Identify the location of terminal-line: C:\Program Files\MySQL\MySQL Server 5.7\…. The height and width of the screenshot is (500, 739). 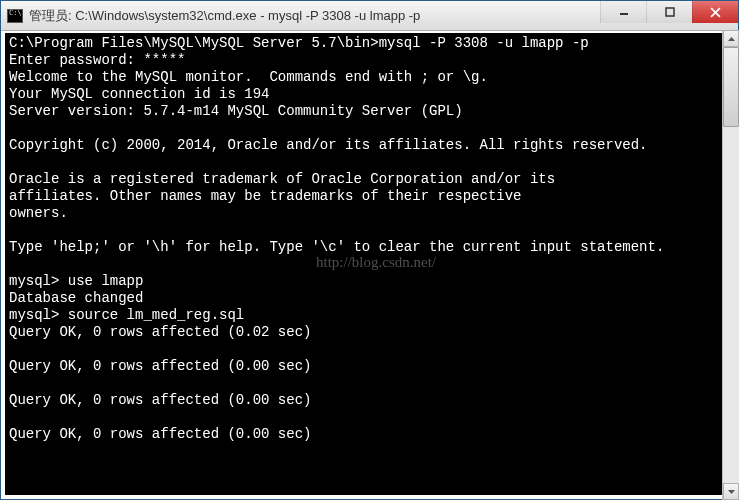
(370, 44).